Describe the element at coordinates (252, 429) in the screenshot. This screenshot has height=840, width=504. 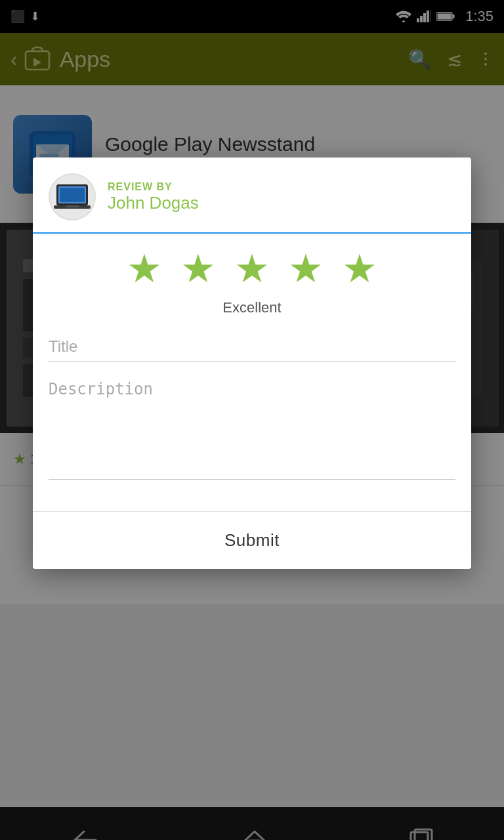
I see `description-field` at that location.